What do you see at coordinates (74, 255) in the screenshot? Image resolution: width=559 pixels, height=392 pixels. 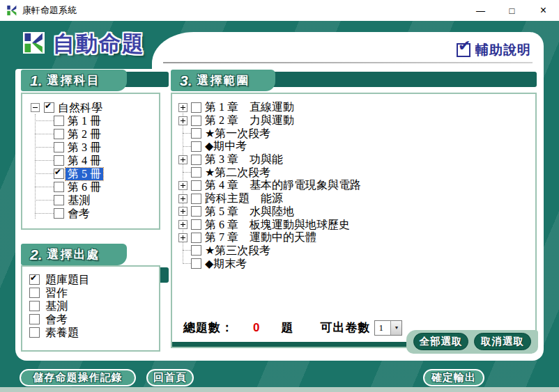 I see `panel2-header: 2. 選擇出處` at bounding box center [74, 255].